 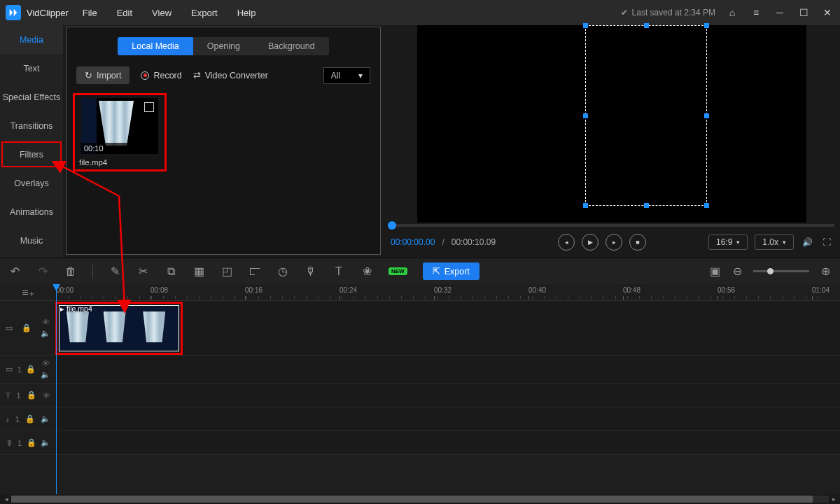 I want to click on sidebar-item-filters: Filters, so click(x=31, y=154).